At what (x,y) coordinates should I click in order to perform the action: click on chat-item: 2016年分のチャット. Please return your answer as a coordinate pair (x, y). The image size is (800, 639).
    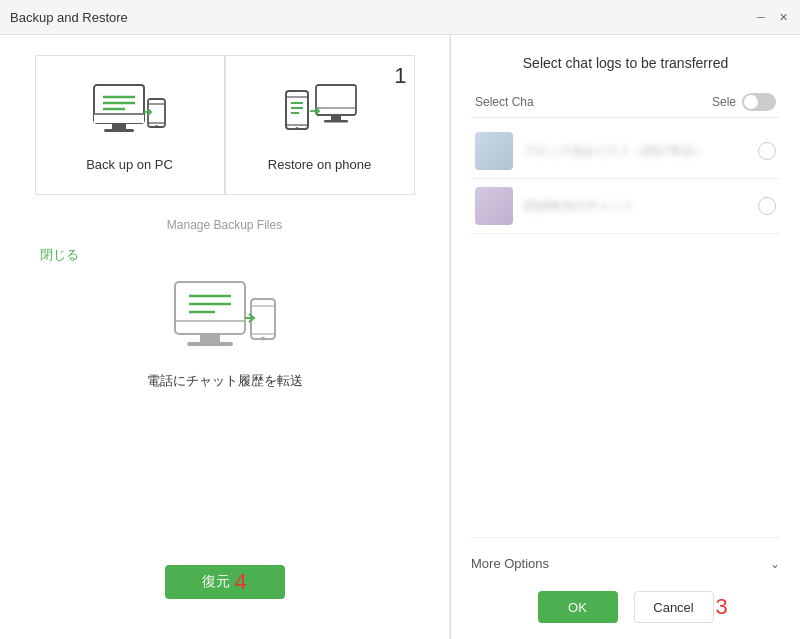
    Looking at the image, I should click on (626, 206).